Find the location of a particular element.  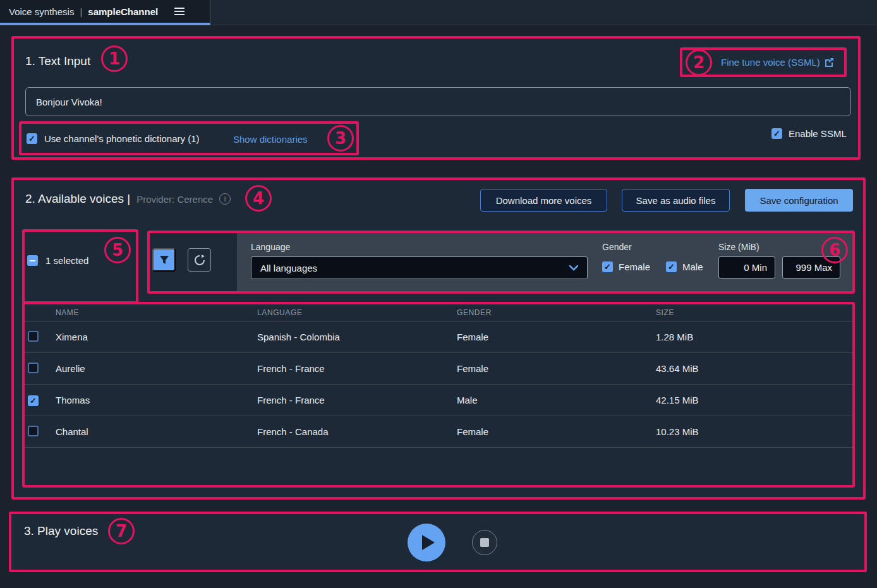

download-more-voices-button: Download more voices is located at coordinates (543, 200).